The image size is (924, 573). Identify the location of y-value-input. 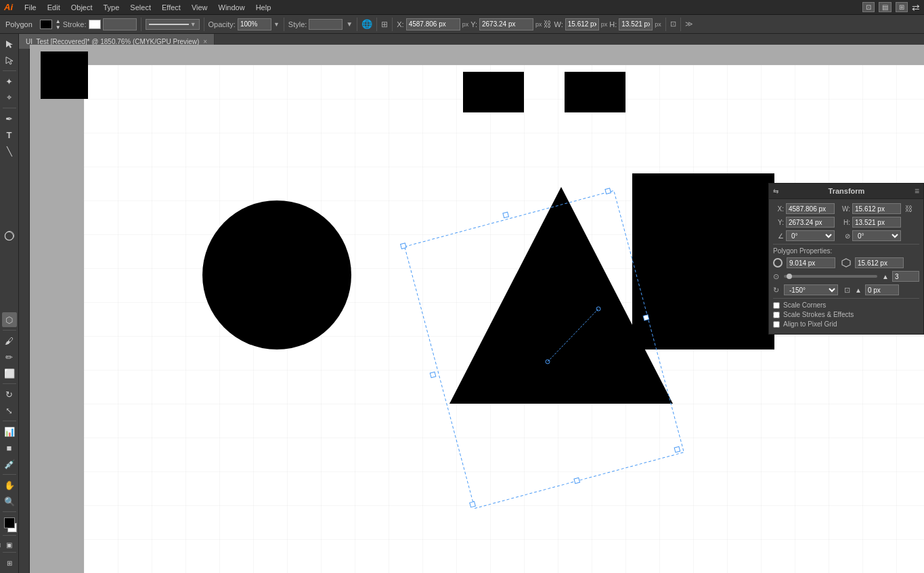
(810, 222).